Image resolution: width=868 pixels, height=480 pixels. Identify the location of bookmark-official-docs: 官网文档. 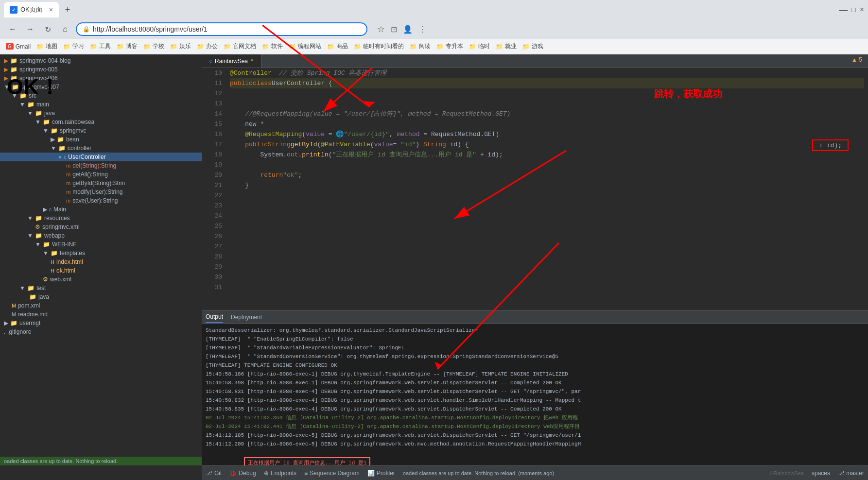
(240, 47).